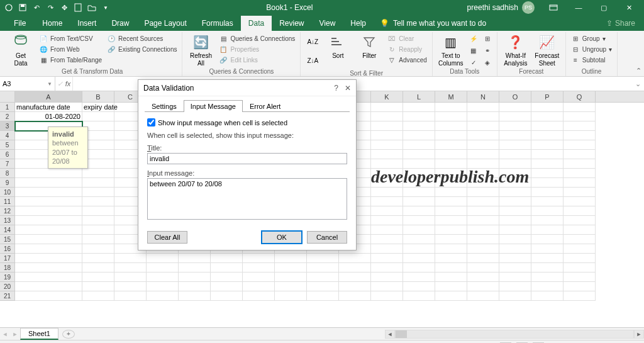 This screenshot has height=343, width=644. What do you see at coordinates (8, 230) in the screenshot?
I see `row-header-14: 14` at bounding box center [8, 230].